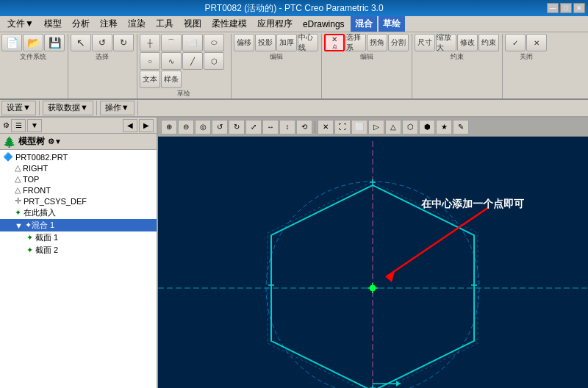 The height and width of the screenshot is (388, 588). What do you see at coordinates (315, 127) in the screenshot?
I see `sep1` at bounding box center [315, 127].